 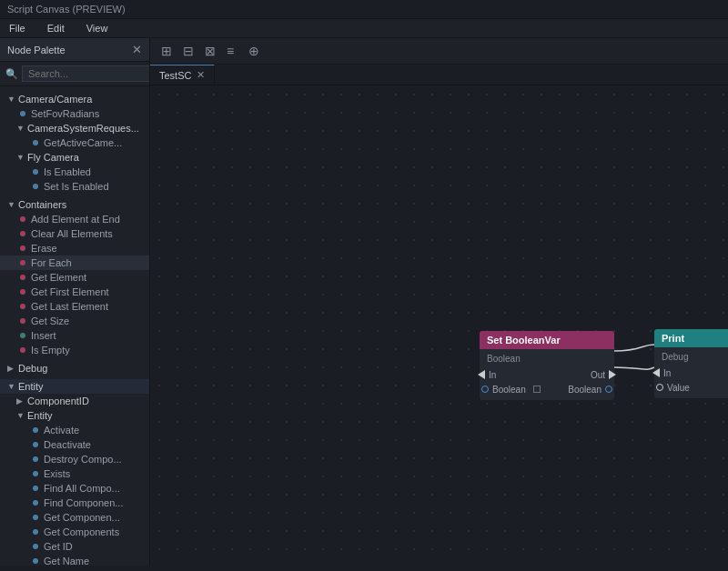 I want to click on arrow-componentid: ▶, so click(x=21, y=401).